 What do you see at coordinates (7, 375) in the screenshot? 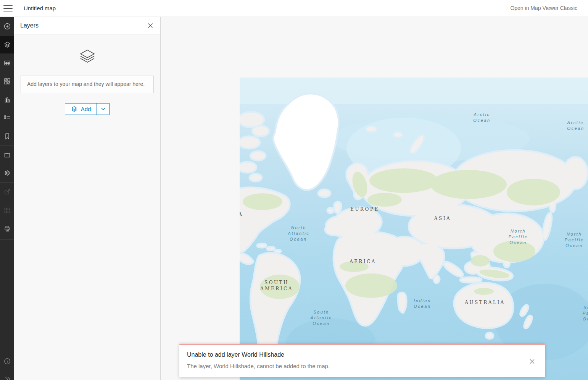
I see `expand-chevrons-icon` at bounding box center [7, 375].